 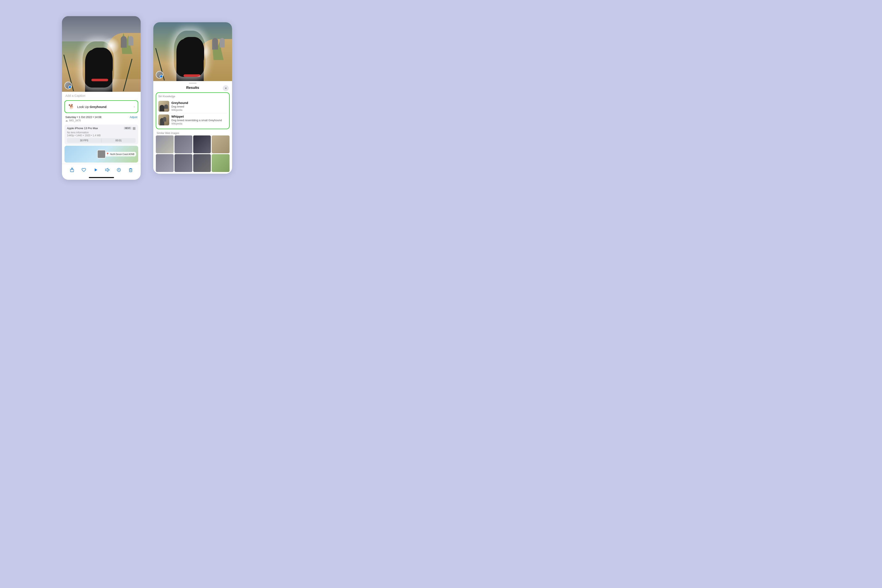 I want to click on video-icon: ▦, so click(x=134, y=128).